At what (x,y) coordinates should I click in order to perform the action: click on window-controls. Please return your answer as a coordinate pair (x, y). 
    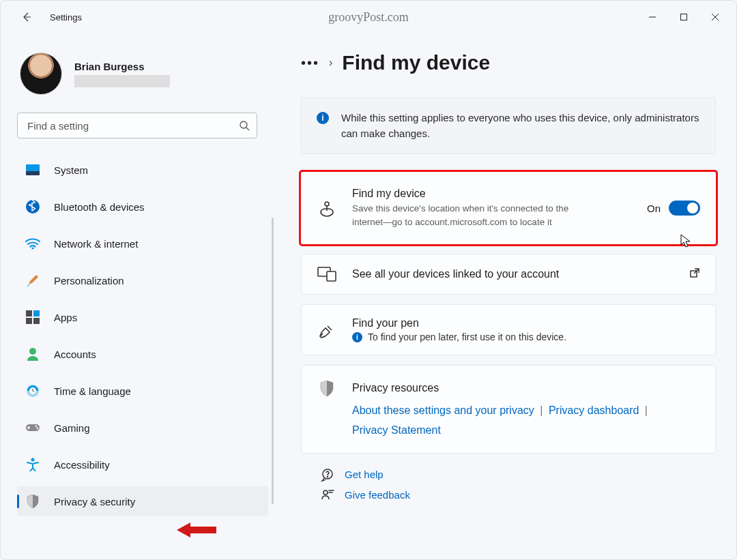
    Looking at the image, I should click on (684, 17).